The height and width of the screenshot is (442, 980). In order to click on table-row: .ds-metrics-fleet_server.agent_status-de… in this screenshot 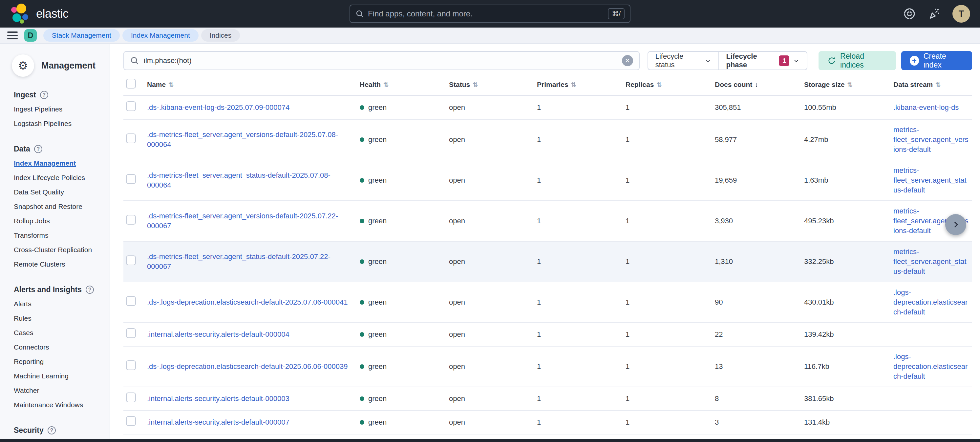, I will do `click(548, 261)`.